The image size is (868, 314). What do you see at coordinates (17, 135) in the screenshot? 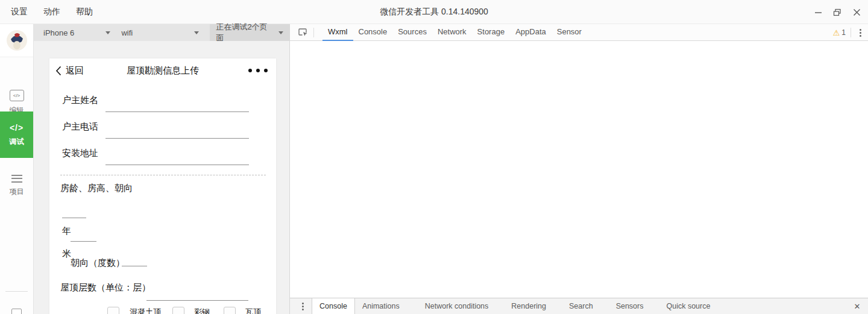
I see `sidebar-item-debug: </> 调试` at bounding box center [17, 135].